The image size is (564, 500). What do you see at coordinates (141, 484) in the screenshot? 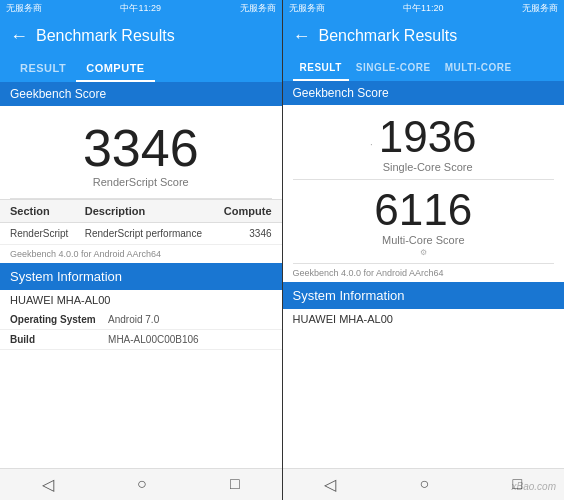
I see `bottom-nav-left: ◁ ○ □` at bounding box center [141, 484].